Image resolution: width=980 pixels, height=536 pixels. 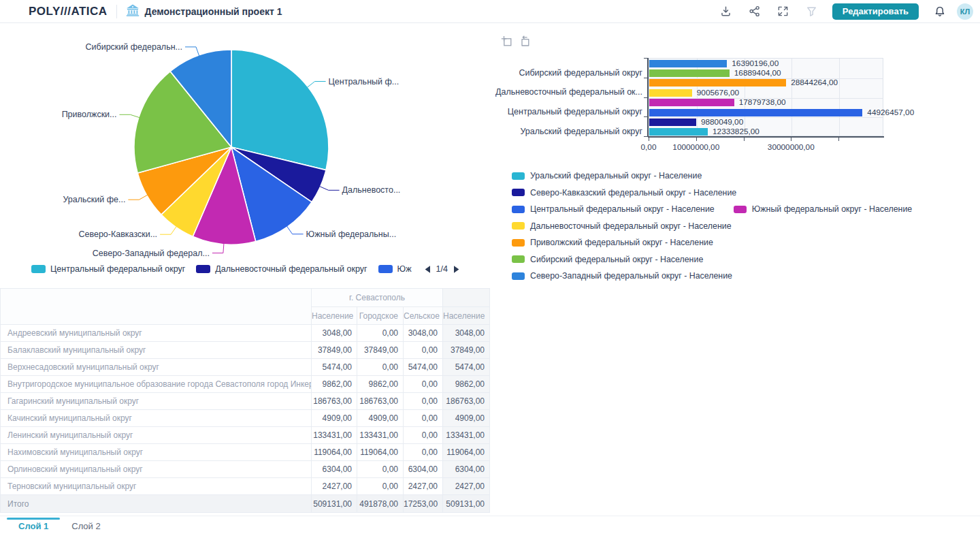 I want to click on bar-legend-item: Сибирский федеральный округ - Население, so click(x=607, y=259).